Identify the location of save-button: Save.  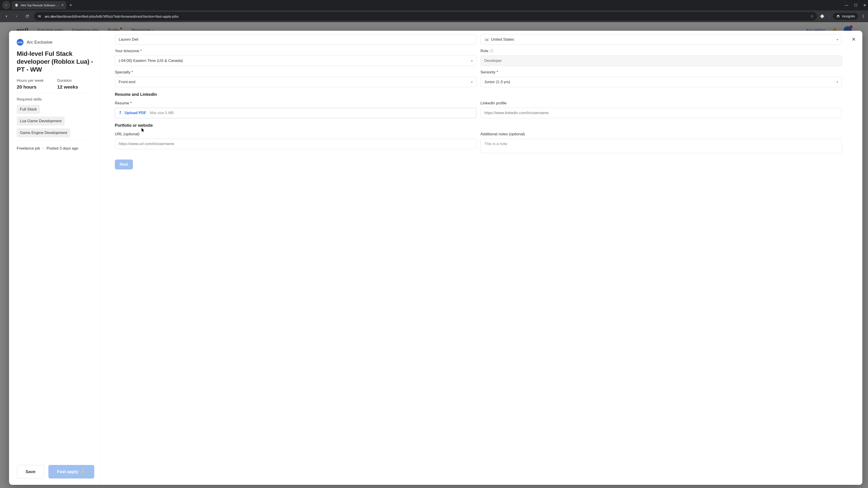
(30, 472).